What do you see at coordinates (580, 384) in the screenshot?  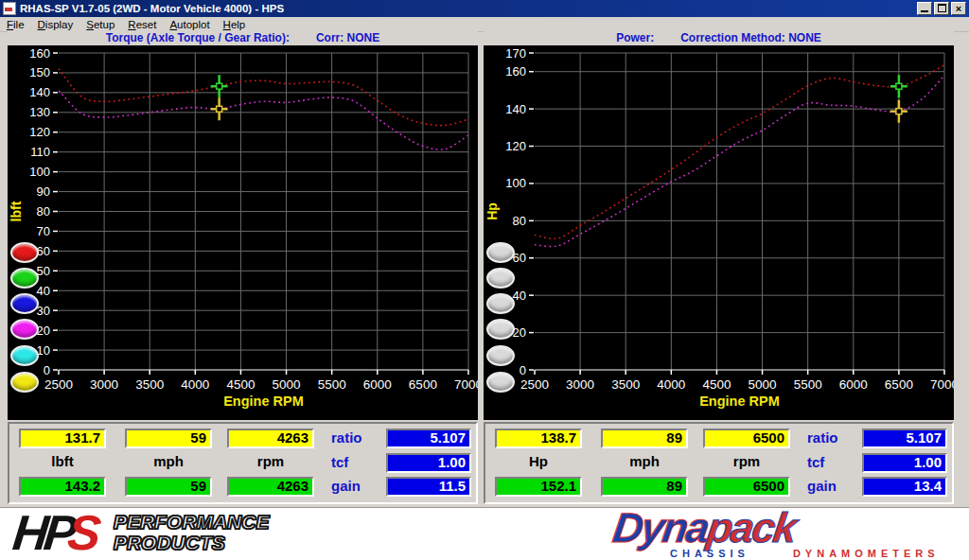 I see `x-tick-label: 3000` at bounding box center [580, 384].